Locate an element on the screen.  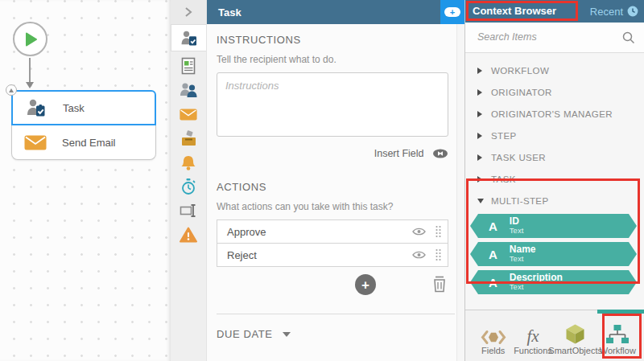
ballot-box-icon is located at coordinates (188, 138).